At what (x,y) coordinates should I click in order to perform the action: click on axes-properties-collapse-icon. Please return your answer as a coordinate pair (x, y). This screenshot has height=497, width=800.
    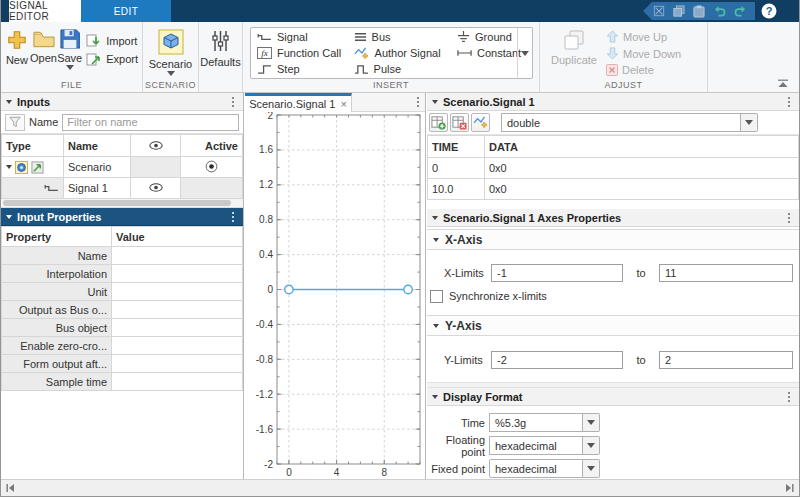
    Looking at the image, I should click on (435, 218).